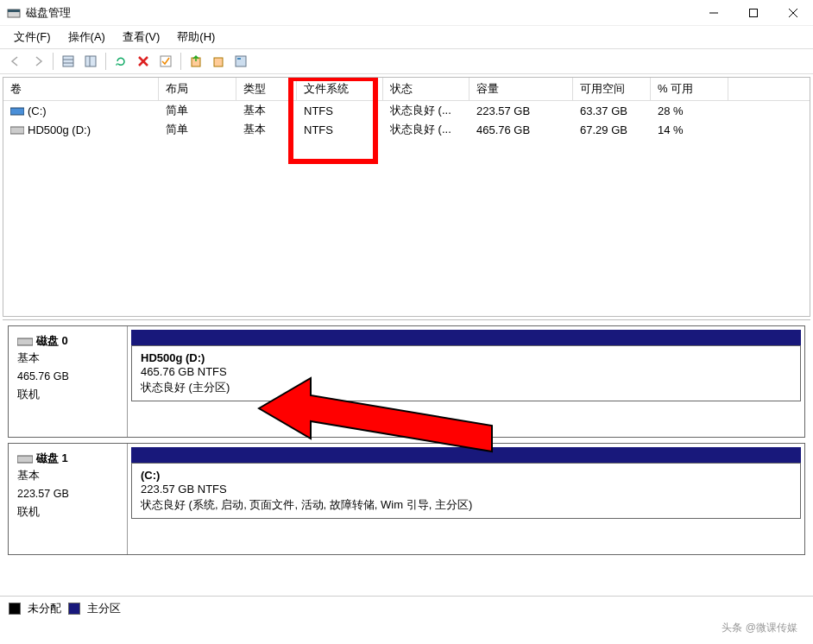 This screenshot has height=644, width=813. What do you see at coordinates (15, 609) in the screenshot?
I see `legend-swatch-unallocated` at bounding box center [15, 609].